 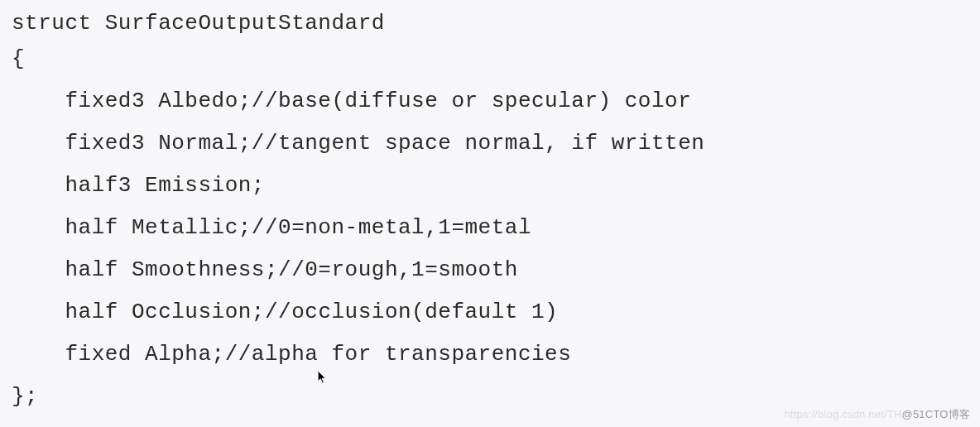 I want to click on code-line-member: fixed Alpha;//alpha for transparencies, so click(x=291, y=354).